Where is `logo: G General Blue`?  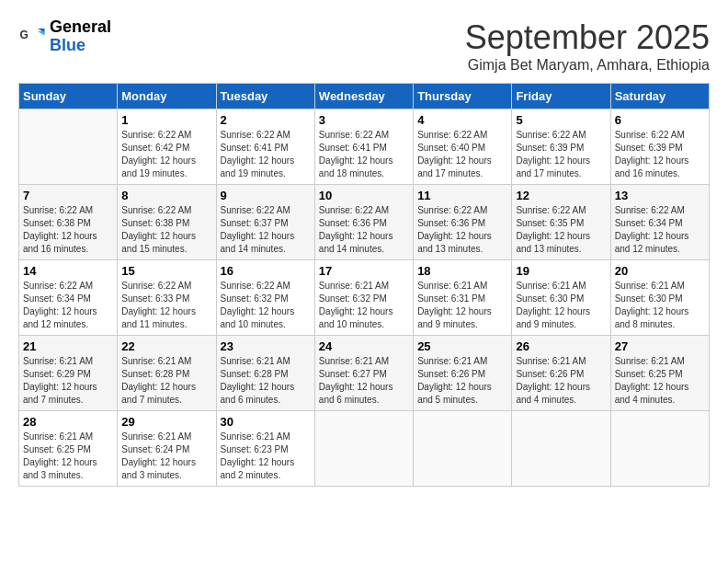
logo: G General Blue is located at coordinates (64, 37).